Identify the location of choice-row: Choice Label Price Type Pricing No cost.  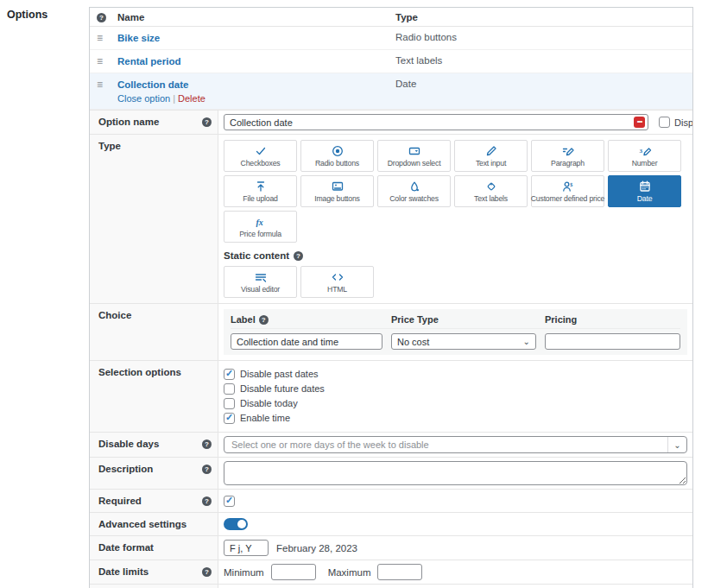
(391, 332).